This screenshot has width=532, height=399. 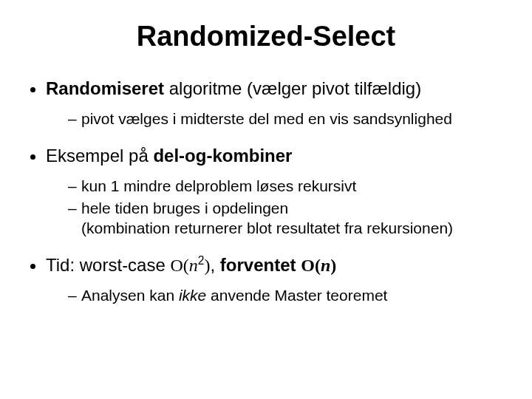 I want to click on sub-bullet: Analysen kan ikke anvende Master teoreme…, so click(x=290, y=296).